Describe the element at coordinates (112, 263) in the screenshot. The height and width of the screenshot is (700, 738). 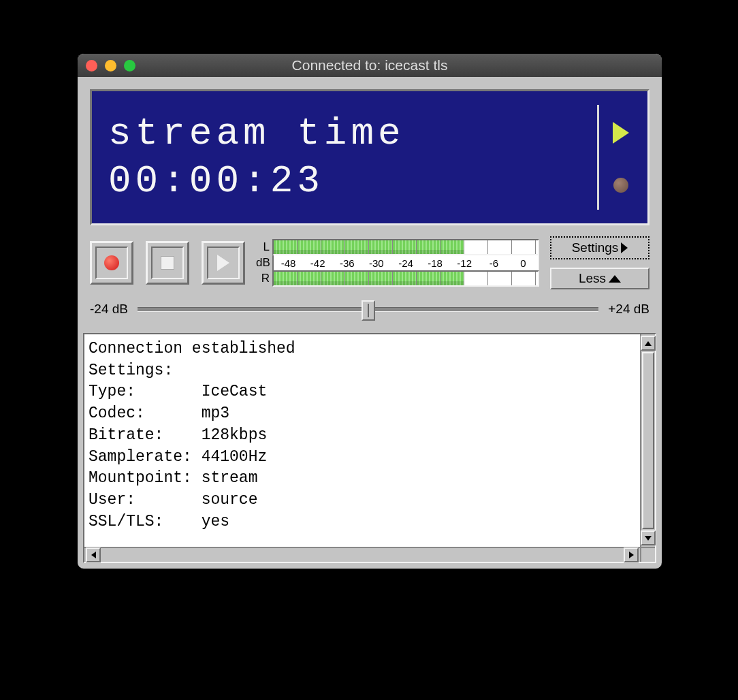
I see `record-button` at that location.